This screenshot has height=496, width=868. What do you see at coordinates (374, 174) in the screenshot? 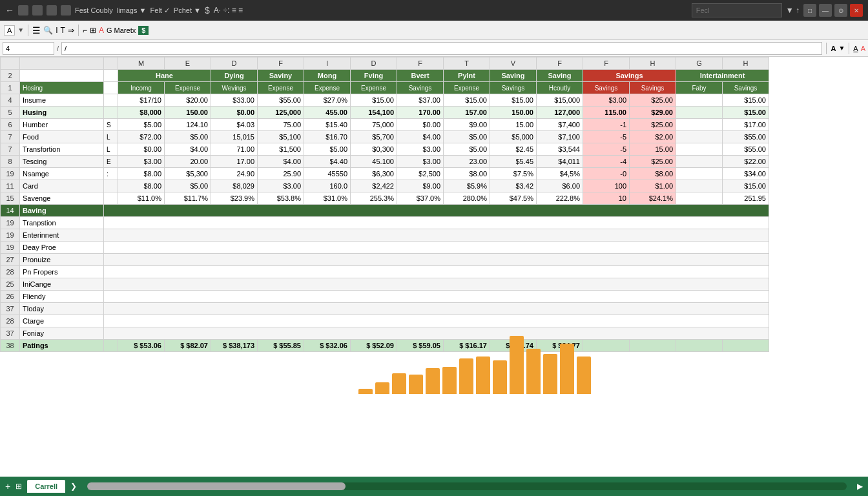
I see `cell-19a-d2: $6,300` at bounding box center [374, 174].